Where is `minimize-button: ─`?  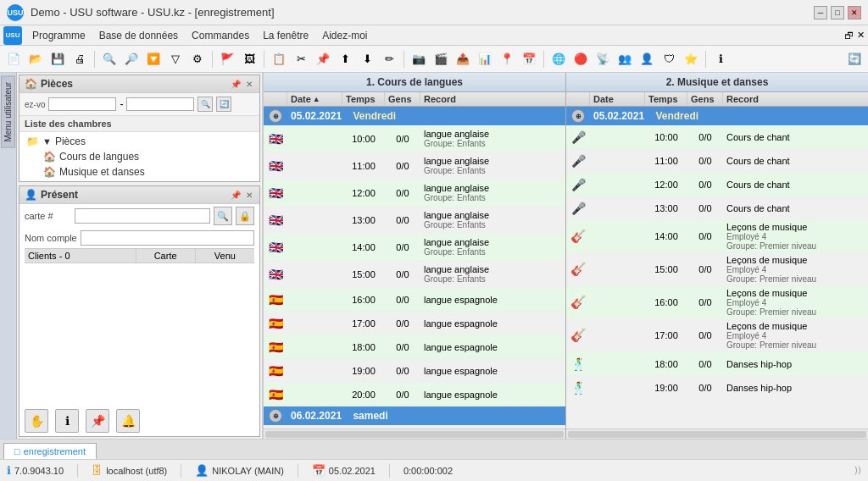 minimize-button: ─ is located at coordinates (821, 13).